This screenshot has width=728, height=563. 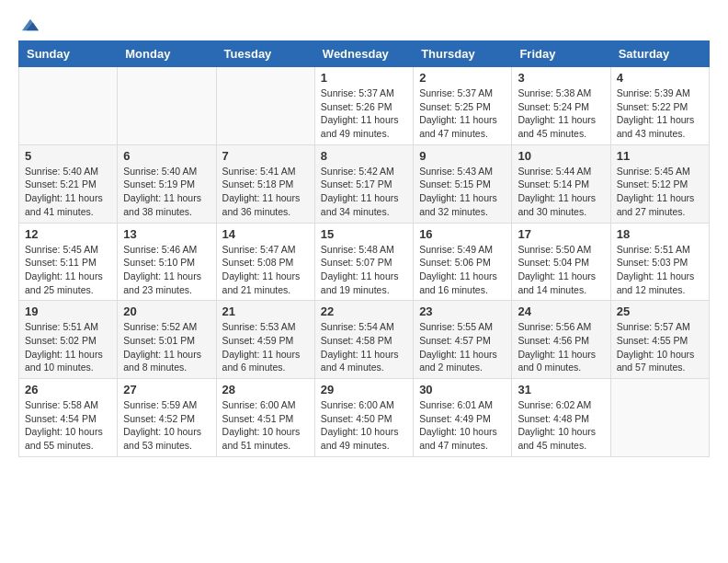 I want to click on day-number: 14, so click(x=266, y=234).